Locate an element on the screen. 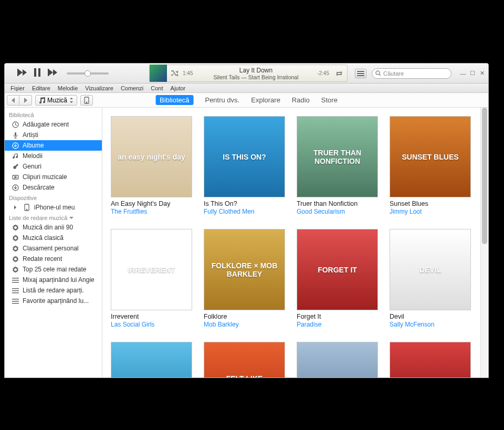 Image resolution: width=504 pixels, height=430 pixels. sidebar-item-desc-rcate: Descărcate is located at coordinates (54, 187).